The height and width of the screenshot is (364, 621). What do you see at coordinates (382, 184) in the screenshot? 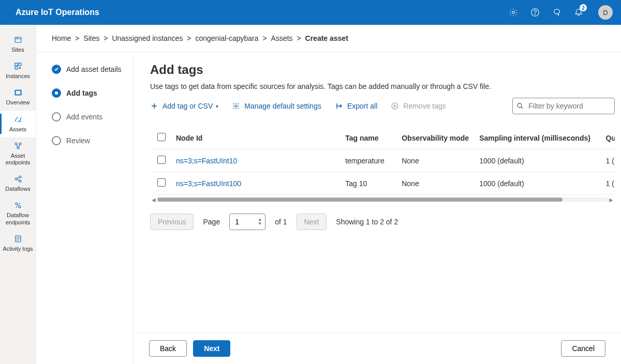
I see `table-row: ns=3;s=FastUInt100 Tag 10 None 1000 (def…` at bounding box center [382, 184].